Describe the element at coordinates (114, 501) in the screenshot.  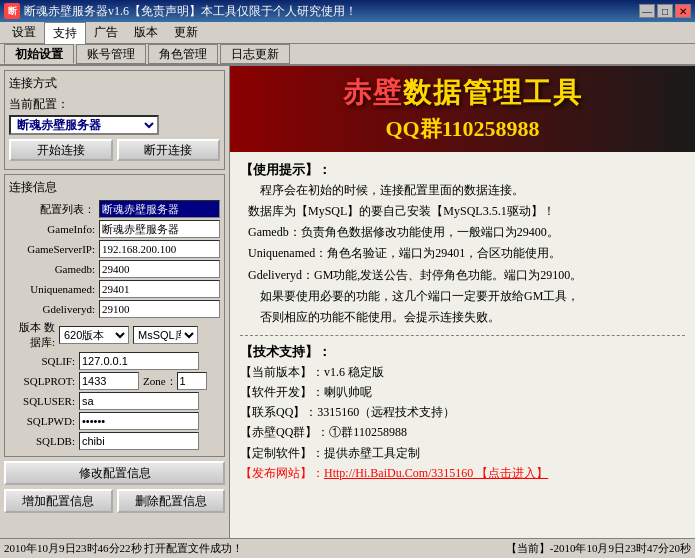
I see `bottom-buttons: 增加配置信息 删除配置信息` at that location.